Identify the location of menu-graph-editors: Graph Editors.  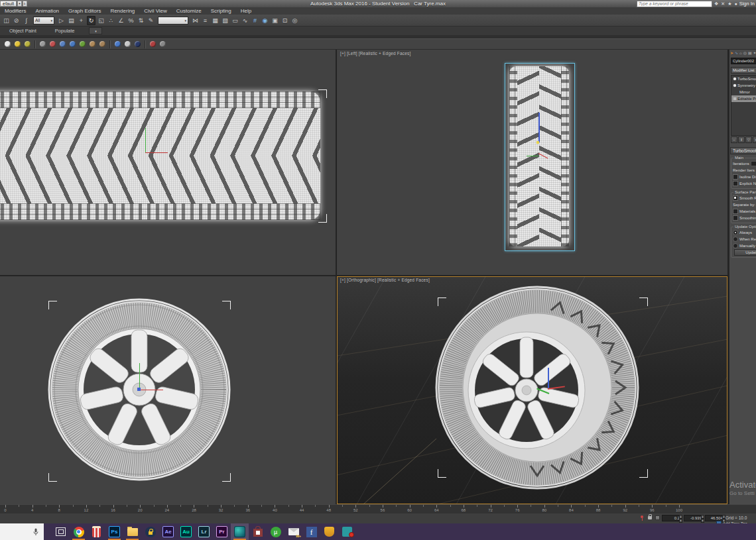
(85, 11).